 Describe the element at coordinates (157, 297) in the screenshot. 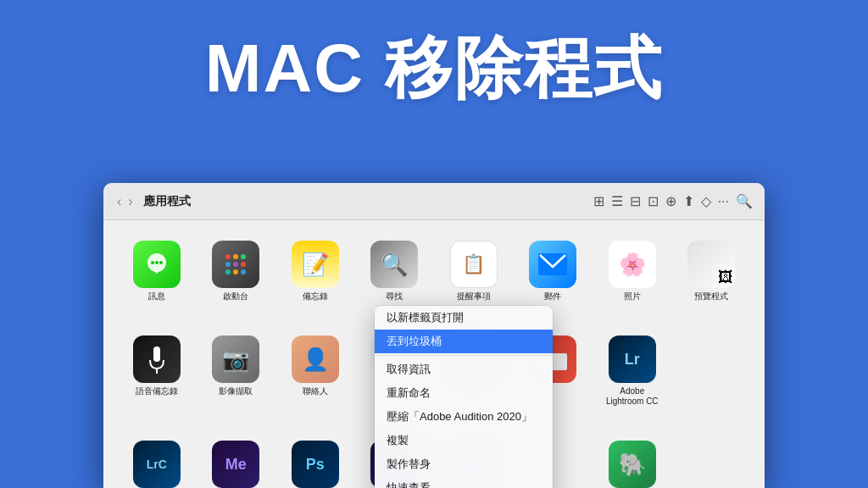

I see `messages-label: 訊息` at that location.